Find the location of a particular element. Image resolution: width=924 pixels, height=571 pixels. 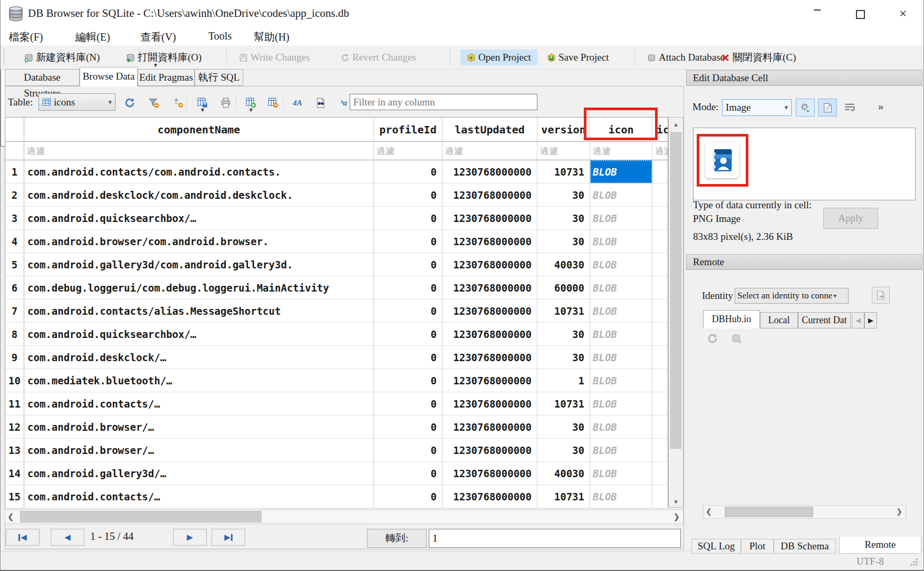

cell-componentName: com.android.gallery3d/… is located at coordinates (199, 473).